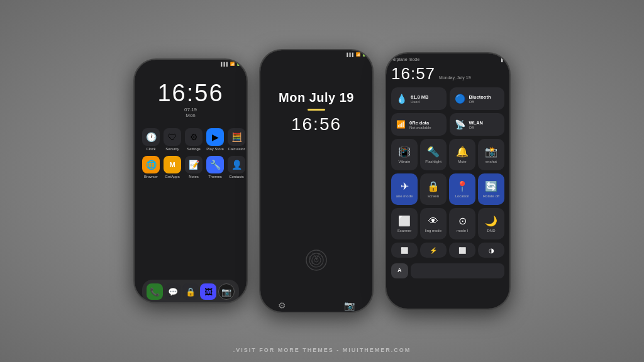 The image size is (644, 362). Describe the element at coordinates (151, 165) in the screenshot. I see `browser-icon: 🌐` at that location.